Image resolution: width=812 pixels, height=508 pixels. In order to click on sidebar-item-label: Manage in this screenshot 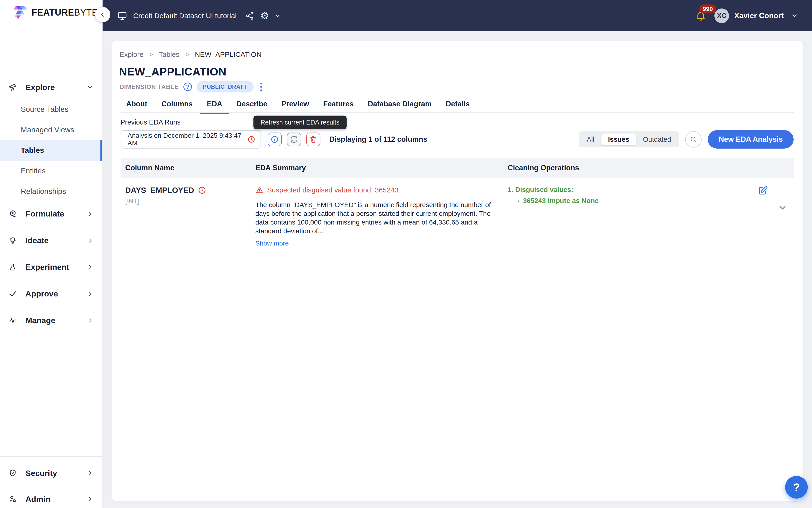, I will do `click(52, 321)`.